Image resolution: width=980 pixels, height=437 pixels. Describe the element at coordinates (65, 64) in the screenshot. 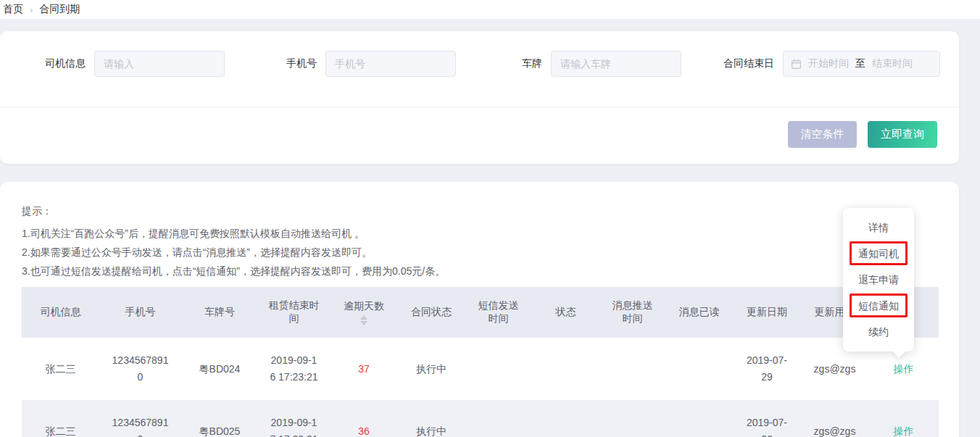

I see `driver-info-label: 司机信息` at that location.